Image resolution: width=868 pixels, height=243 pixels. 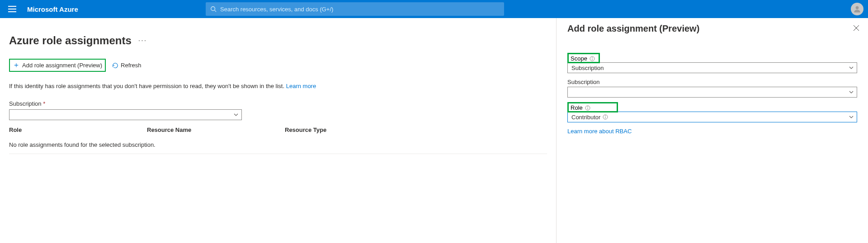 What do you see at coordinates (278, 145) in the screenshot?
I see `table-empty-message: No role assignments found for the select…` at bounding box center [278, 145].